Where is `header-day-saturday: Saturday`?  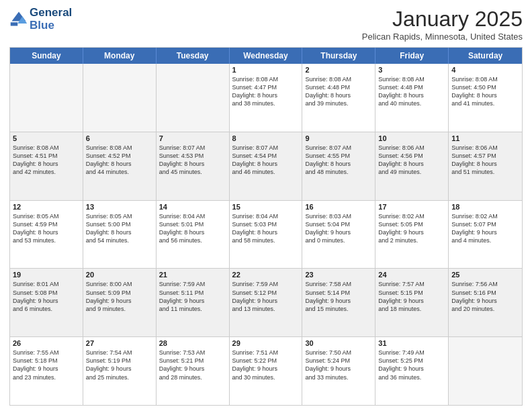 header-day-saturday: Saturday is located at coordinates (485, 56).